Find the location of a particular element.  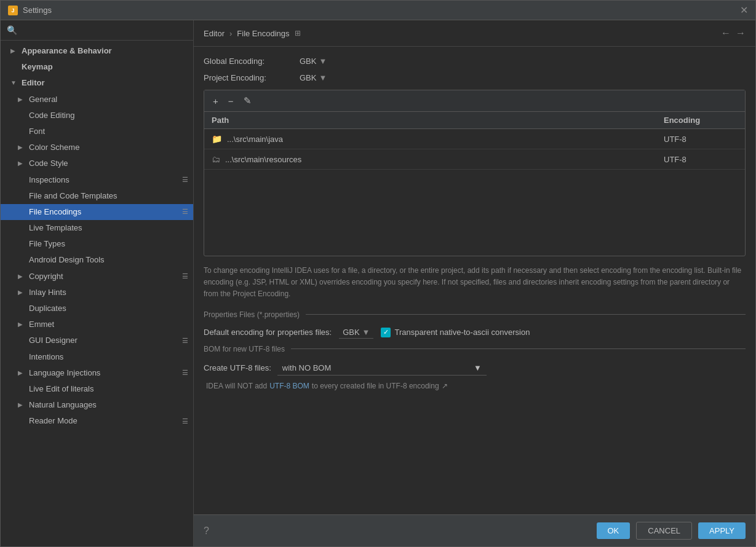

sidebar-item-intentions: Intentions is located at coordinates (97, 357).